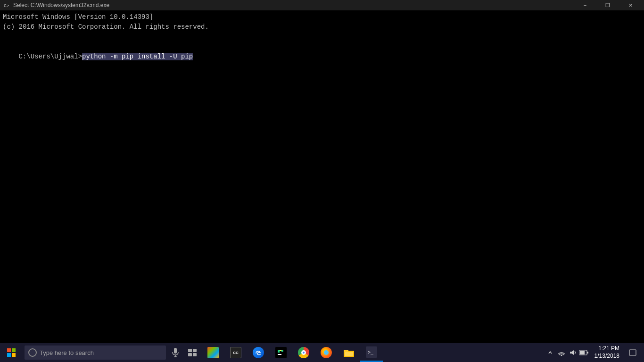  Describe the element at coordinates (236, 353) in the screenshot. I see `taskbar-app-cc: CC` at that location.